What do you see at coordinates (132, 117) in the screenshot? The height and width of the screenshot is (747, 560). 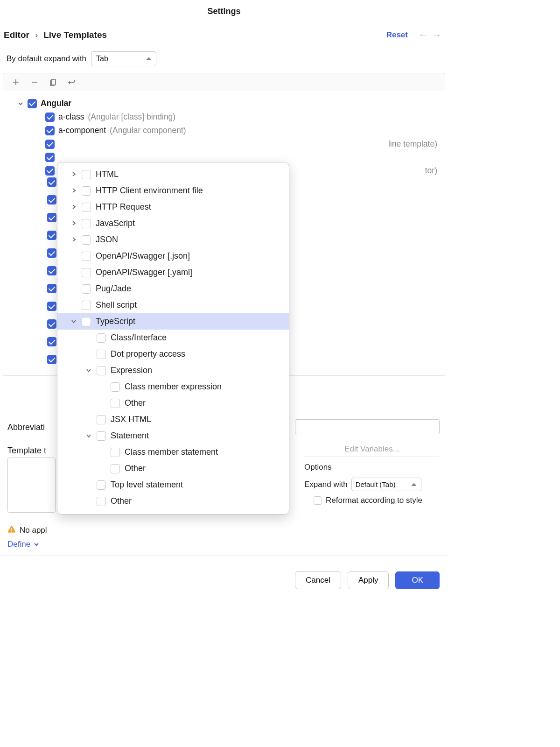 I see `template-desc: (Angular [class] binding)` at bounding box center [132, 117].